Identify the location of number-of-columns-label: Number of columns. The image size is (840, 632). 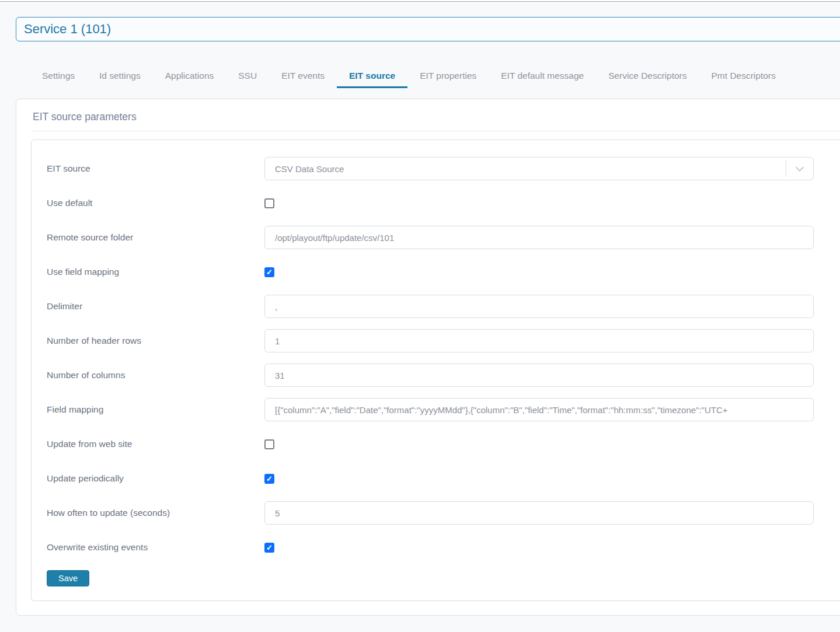
(155, 375).